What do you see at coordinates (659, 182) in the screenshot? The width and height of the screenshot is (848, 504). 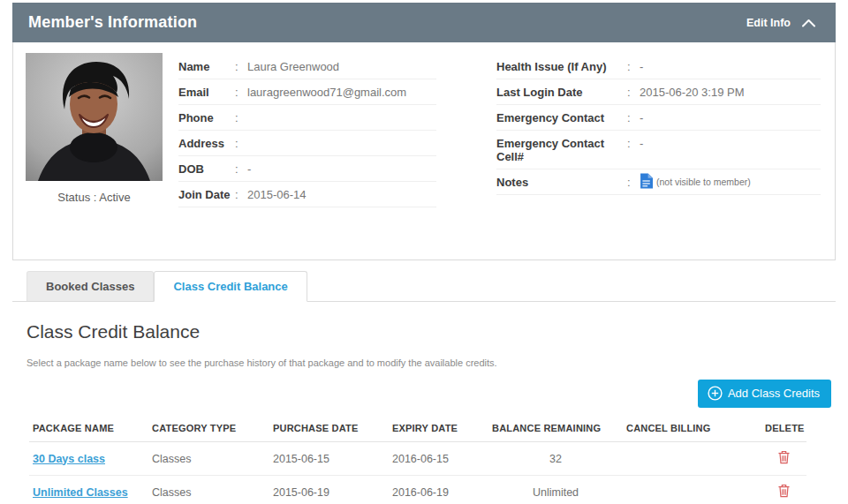 I see `detail-row-notes: Notes : (not visible to member)` at bounding box center [659, 182].